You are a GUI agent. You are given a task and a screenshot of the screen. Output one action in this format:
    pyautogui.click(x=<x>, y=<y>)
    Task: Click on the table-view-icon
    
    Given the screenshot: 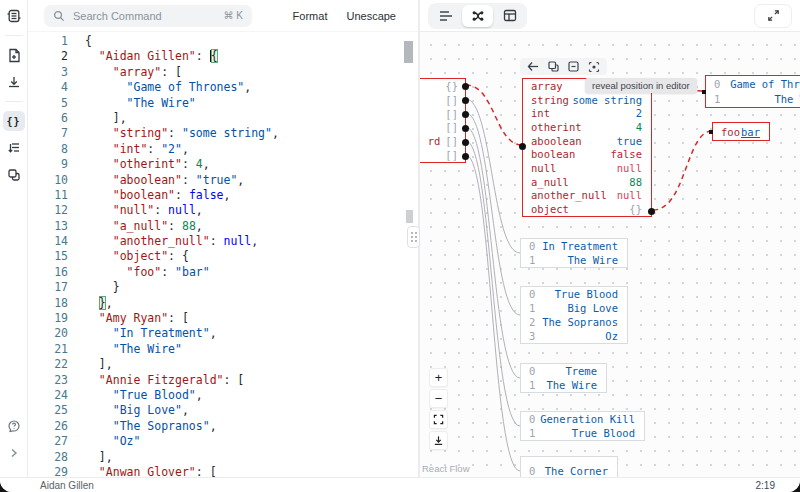 What is the action you would take?
    pyautogui.click(x=510, y=16)
    